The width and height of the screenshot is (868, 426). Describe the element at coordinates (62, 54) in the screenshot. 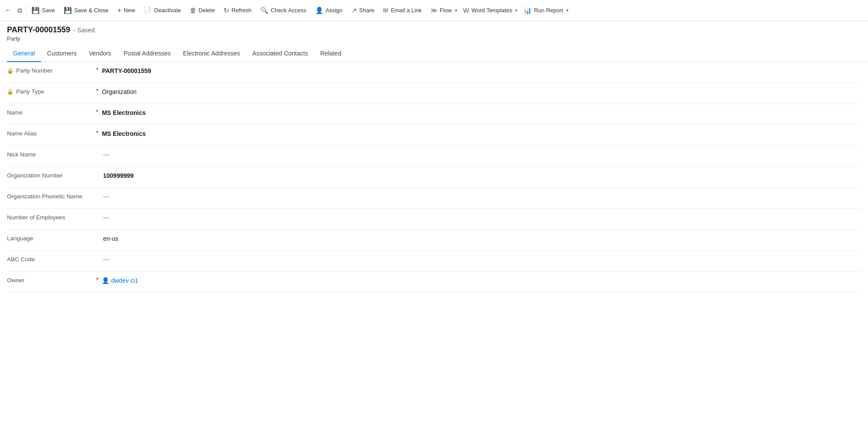

I see `tab-customers: Customers` at that location.